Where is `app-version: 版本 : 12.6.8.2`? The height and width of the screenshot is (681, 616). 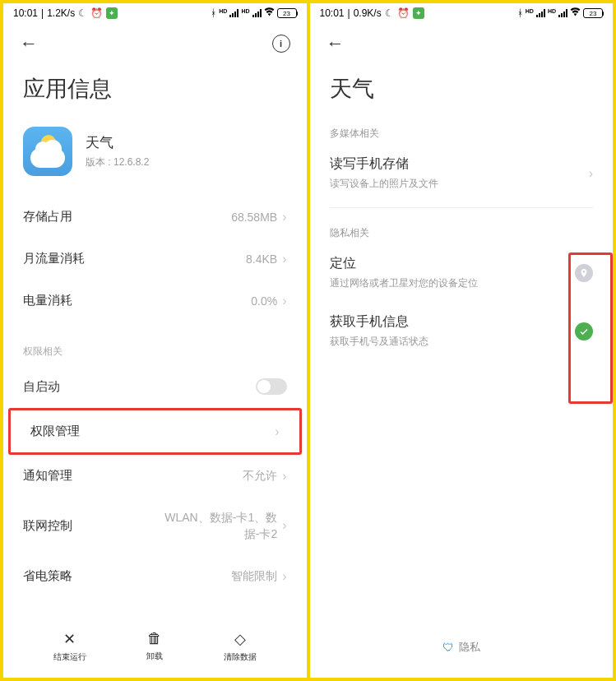 app-version: 版本 : 12.6.8.2 is located at coordinates (117, 163).